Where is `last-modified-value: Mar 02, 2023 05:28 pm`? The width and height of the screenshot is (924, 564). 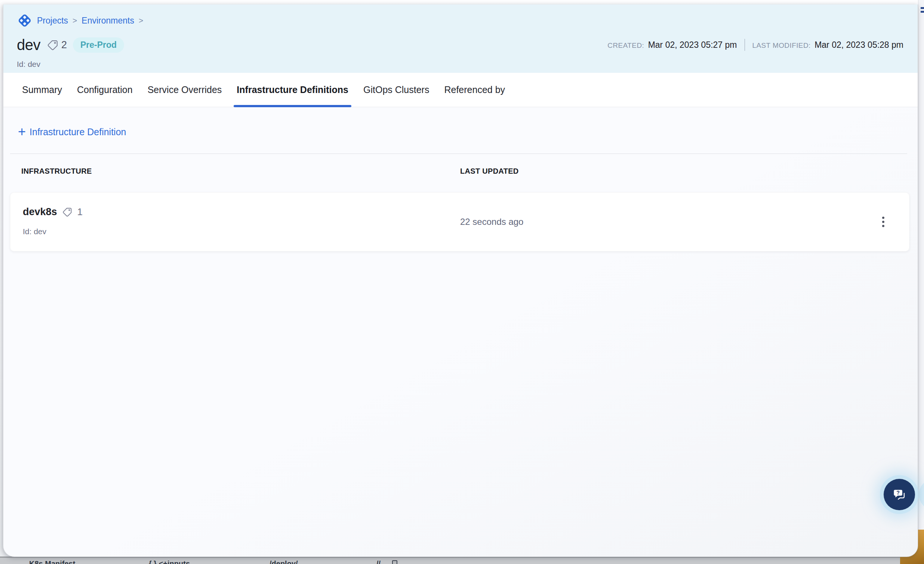
last-modified-value: Mar 02, 2023 05:28 pm is located at coordinates (859, 45).